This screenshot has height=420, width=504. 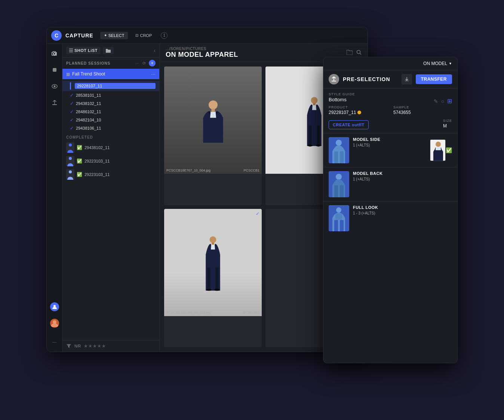 What do you see at coordinates (55, 342) in the screenshot?
I see `sidebar-icon-more: ···` at bounding box center [55, 342].